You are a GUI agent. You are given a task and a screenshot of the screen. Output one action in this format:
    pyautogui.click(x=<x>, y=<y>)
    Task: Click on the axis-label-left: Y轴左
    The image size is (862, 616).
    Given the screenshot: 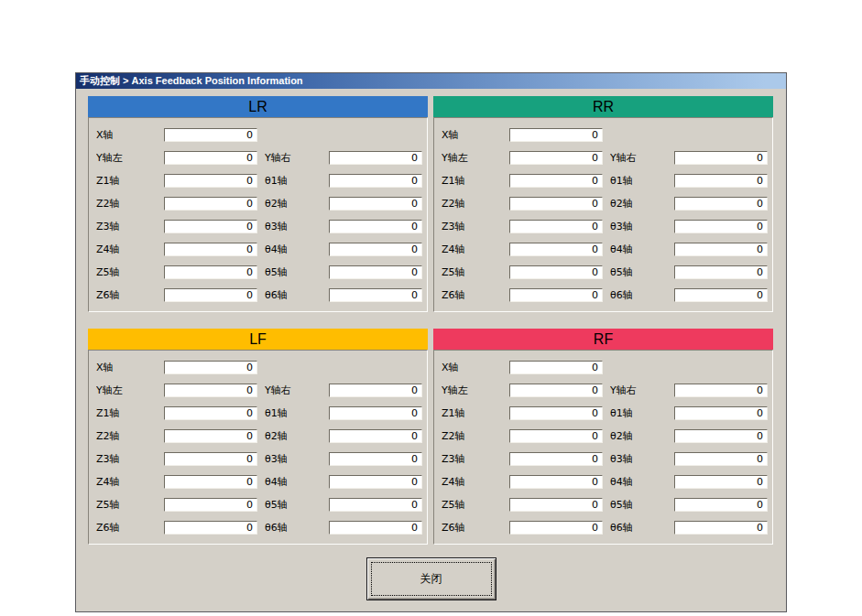 What is the action you would take?
    pyautogui.click(x=475, y=390)
    